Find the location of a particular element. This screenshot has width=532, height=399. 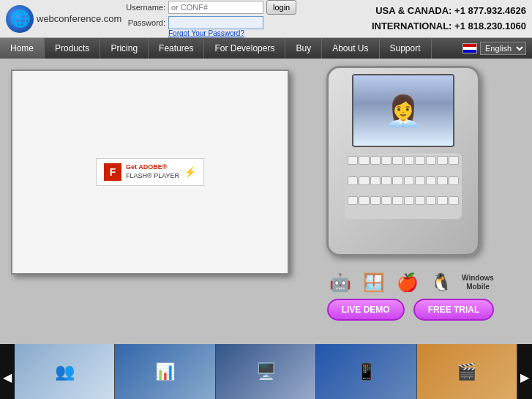

nav-pricing: Pricing is located at coordinates (124, 48).